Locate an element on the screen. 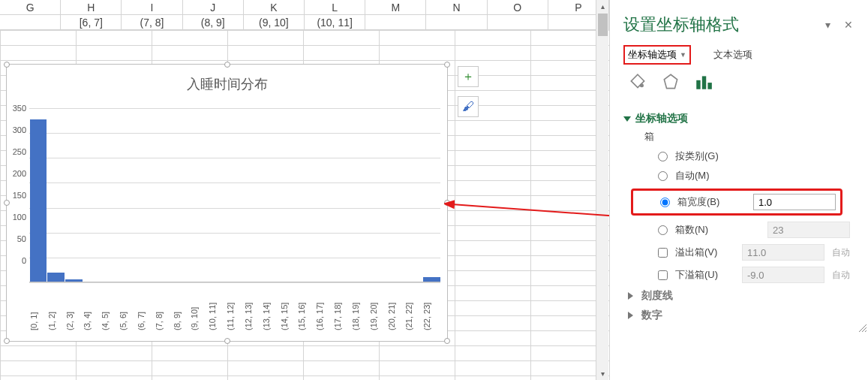  axis-chart-icon is located at coordinates (704, 83).